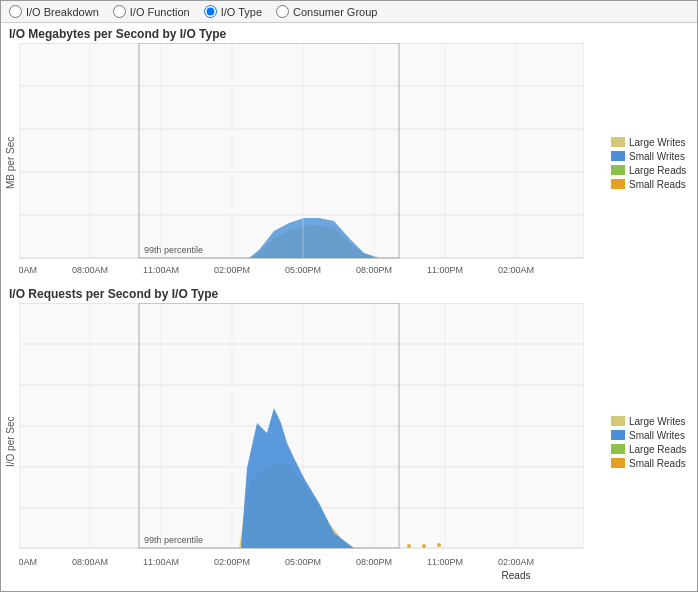  Describe the element at coordinates (618, 142) in the screenshot. I see `large-writes-color` at that location.